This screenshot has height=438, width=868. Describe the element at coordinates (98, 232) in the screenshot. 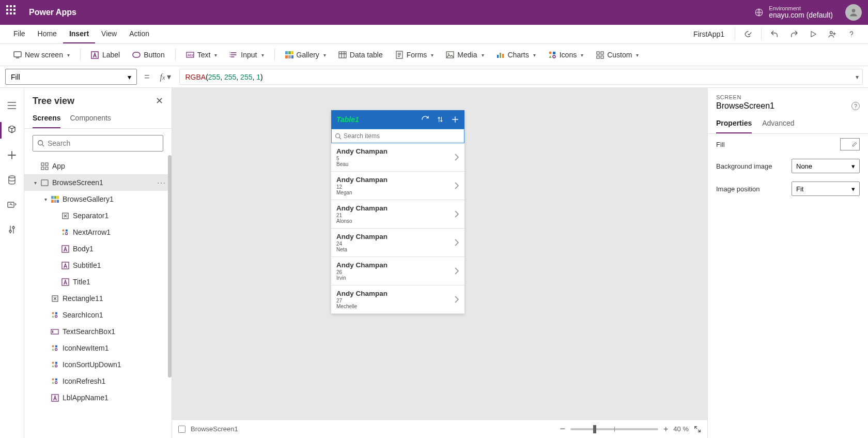

I see `tree-item: NextArrow1` at that location.